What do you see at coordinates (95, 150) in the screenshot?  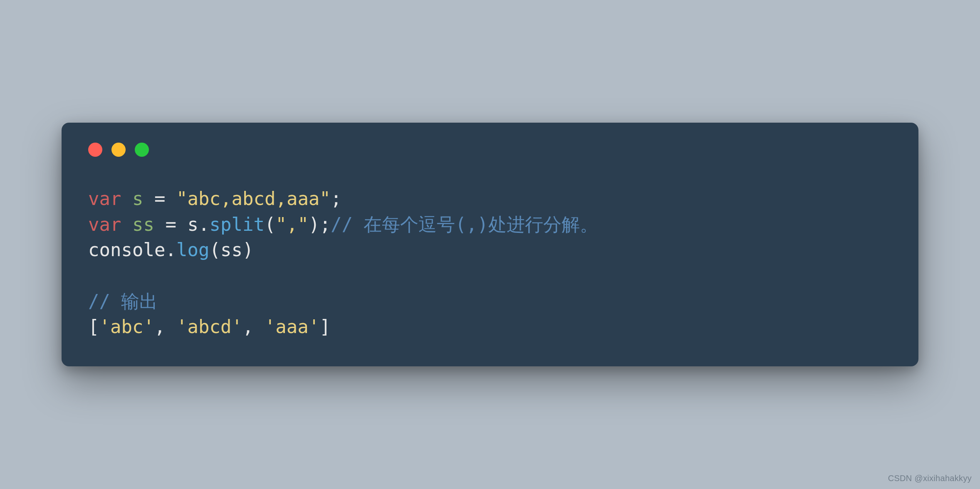 I see `close-icon` at bounding box center [95, 150].